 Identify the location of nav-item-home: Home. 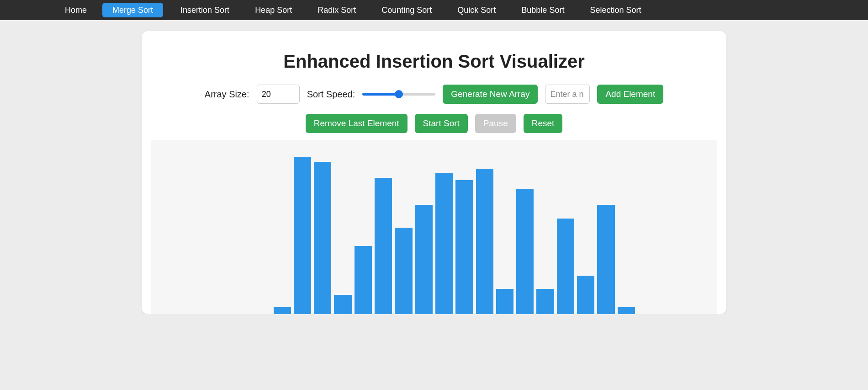
(76, 10).